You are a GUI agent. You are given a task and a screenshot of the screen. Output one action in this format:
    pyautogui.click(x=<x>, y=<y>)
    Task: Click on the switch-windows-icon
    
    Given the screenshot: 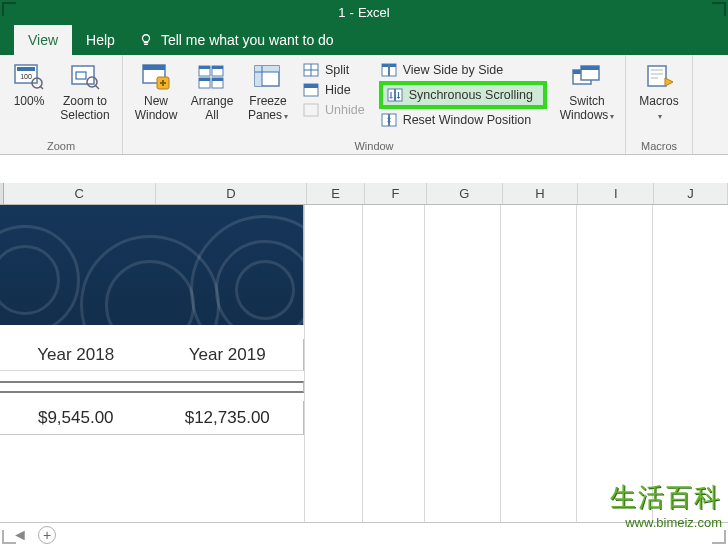 What is the action you would take?
    pyautogui.click(x=587, y=77)
    